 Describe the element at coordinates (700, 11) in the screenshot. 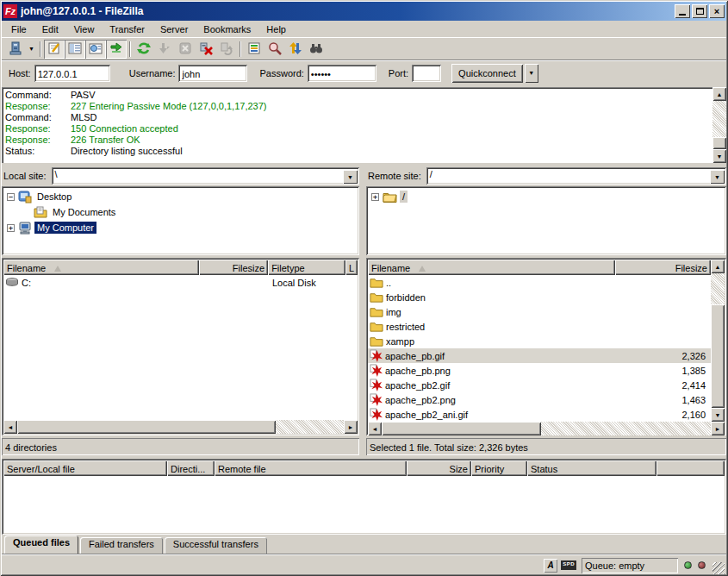

I see `maximize-button` at that location.